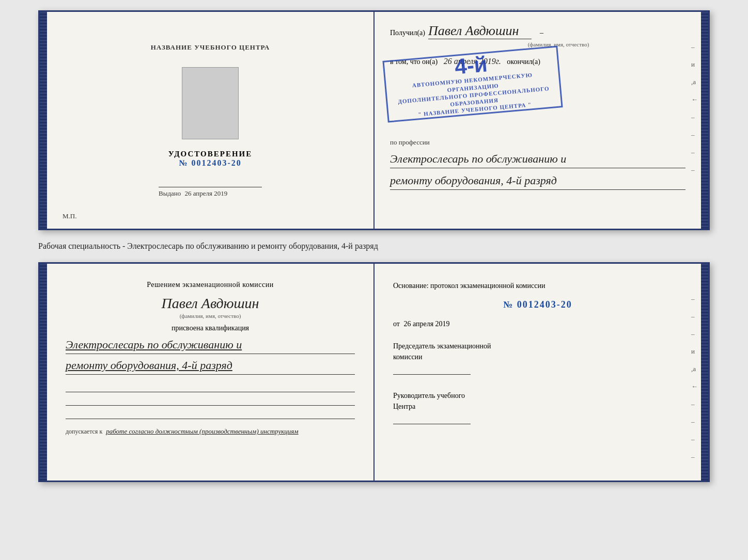 This screenshot has height=560, width=748. Describe the element at coordinates (210, 431) in the screenshot. I see `dopuskaetsya-section: допускается к работе согласно должностны…` at that location.